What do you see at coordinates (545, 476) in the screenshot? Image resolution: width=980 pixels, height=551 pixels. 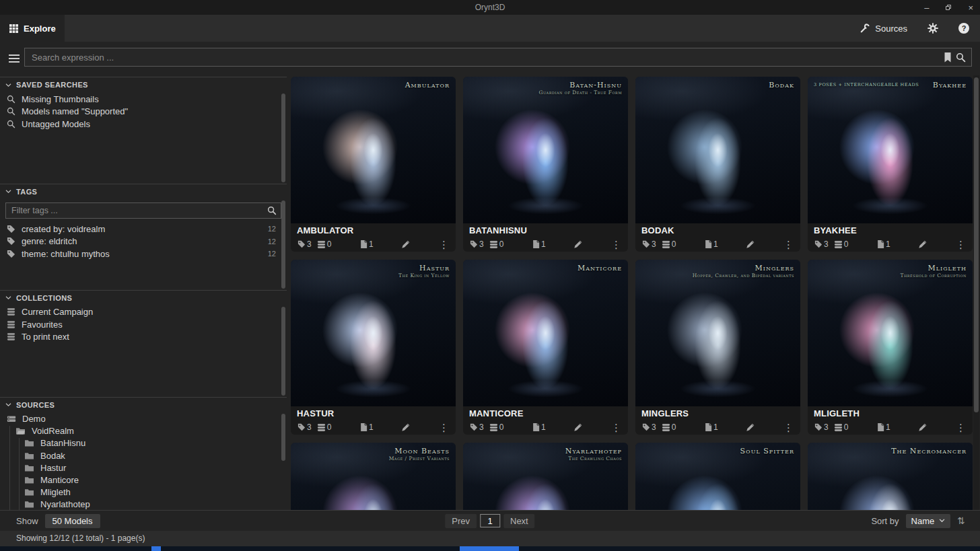 I see `model-thumbnail: Nyarlathotep The Crawling Chaos` at bounding box center [545, 476].